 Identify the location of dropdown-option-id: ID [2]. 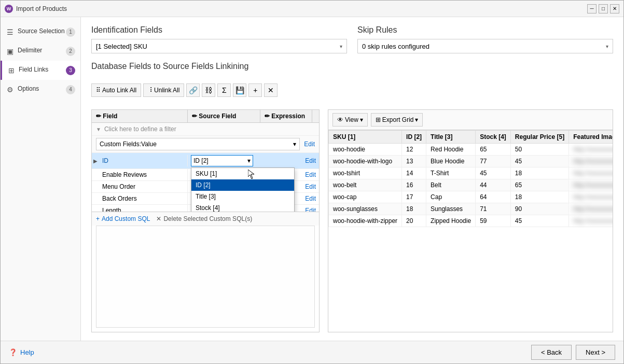
(243, 185).